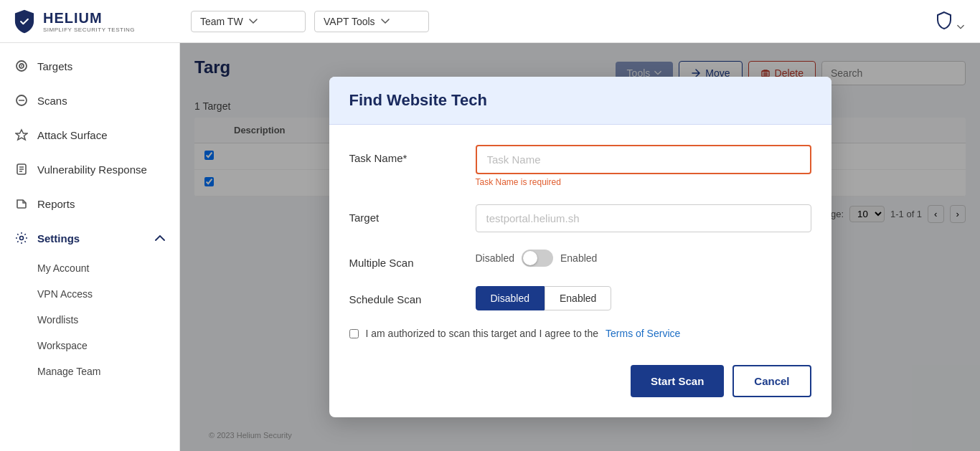 Image resolution: width=980 pixels, height=451 pixels. What do you see at coordinates (354, 334) in the screenshot?
I see `terms-checkbox` at bounding box center [354, 334].